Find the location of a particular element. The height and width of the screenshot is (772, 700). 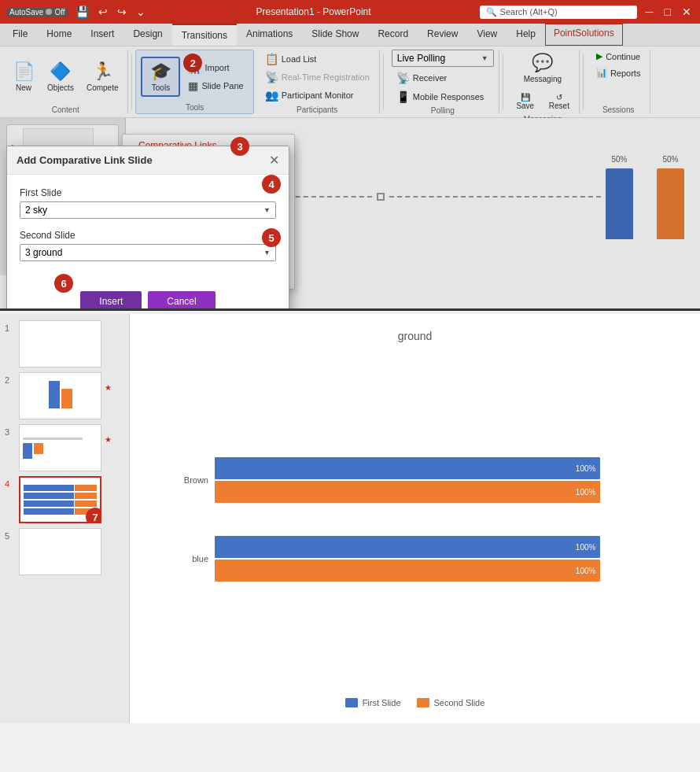

badge-7: 7 is located at coordinates (94, 515).